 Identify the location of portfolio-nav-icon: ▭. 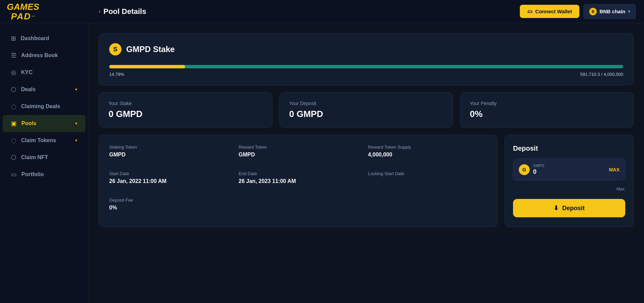
(14, 174).